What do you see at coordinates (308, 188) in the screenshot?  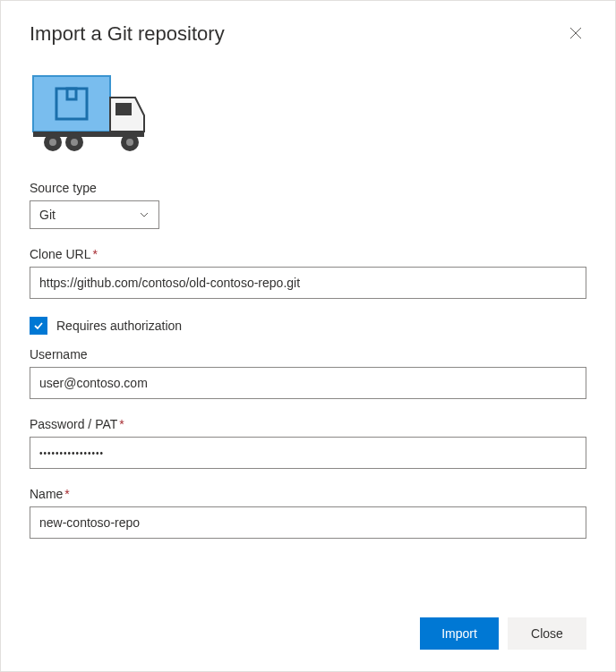 I see `source-type-label: Source type` at bounding box center [308, 188].